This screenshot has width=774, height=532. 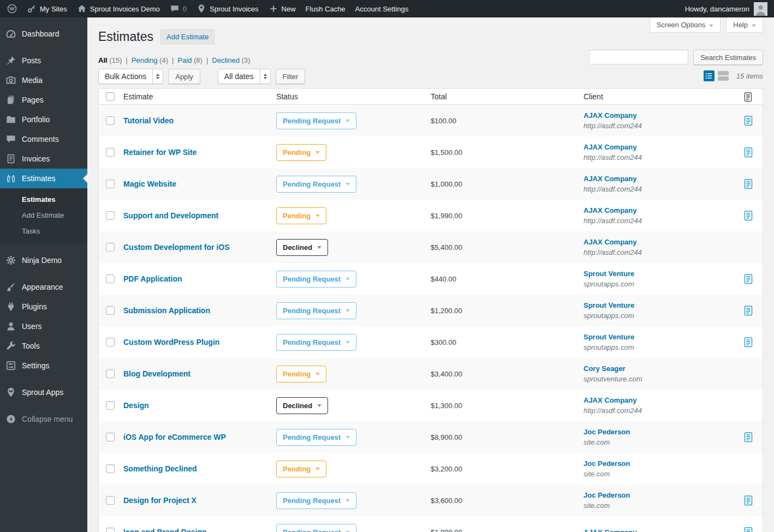 I want to click on estimate-title-link: Custom Development for iOS, so click(x=176, y=247).